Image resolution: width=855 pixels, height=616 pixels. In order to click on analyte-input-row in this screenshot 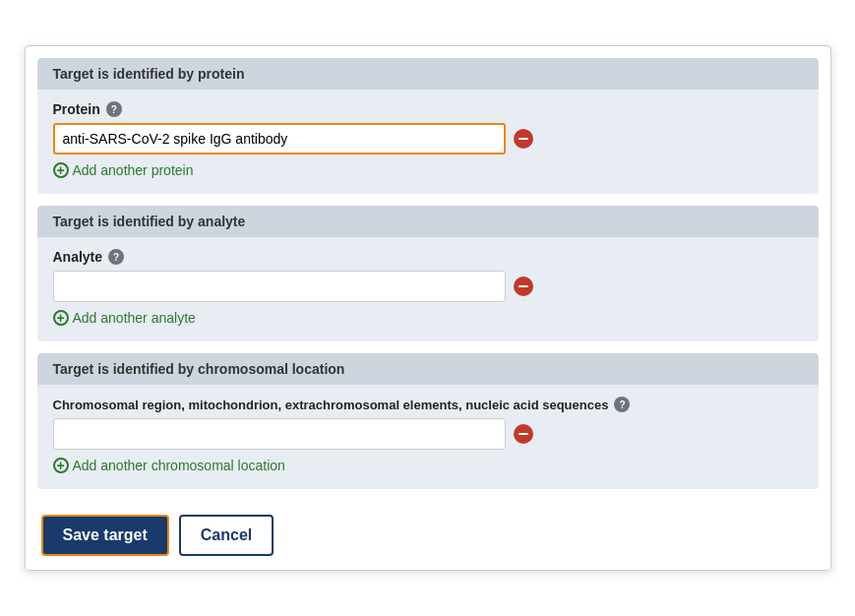, I will do `click(428, 286)`.